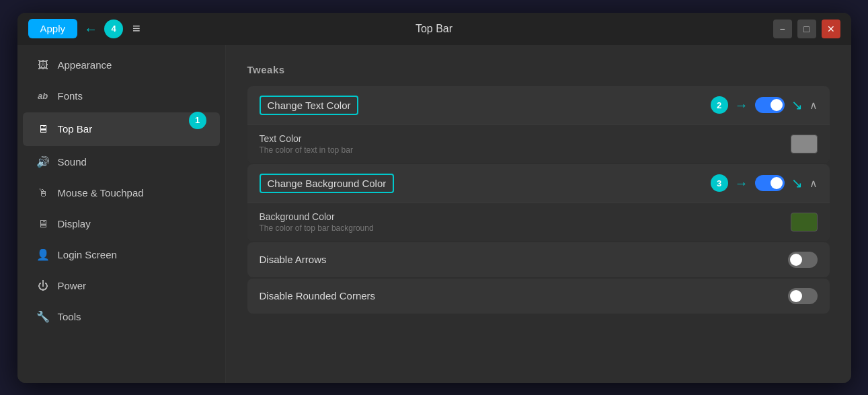 The image size is (868, 395). Describe the element at coordinates (114, 29) in the screenshot. I see `badge-4: 4` at that location.